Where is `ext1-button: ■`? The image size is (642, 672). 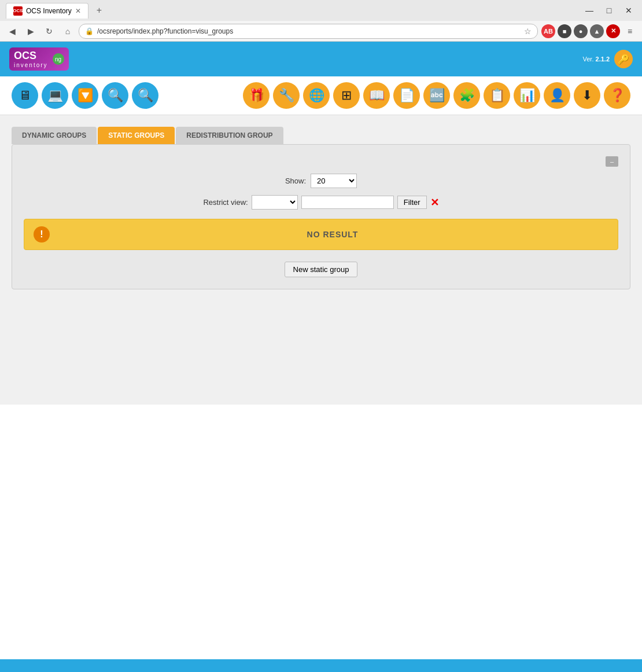
ext1-button: ■ is located at coordinates (564, 31).